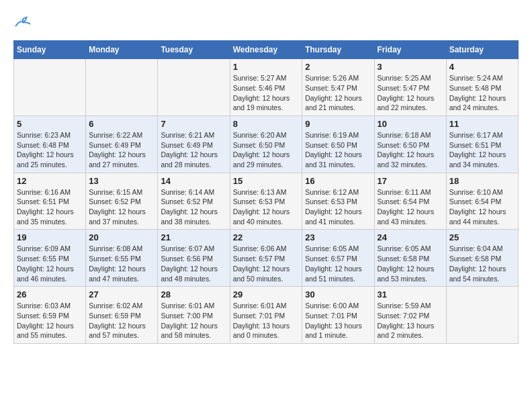 The width and height of the screenshot is (532, 411). Describe the element at coordinates (266, 93) in the screenshot. I see `day-info: Sunrise: 5:27 AMSunset: 5:46 PMDaylight:…` at that location.